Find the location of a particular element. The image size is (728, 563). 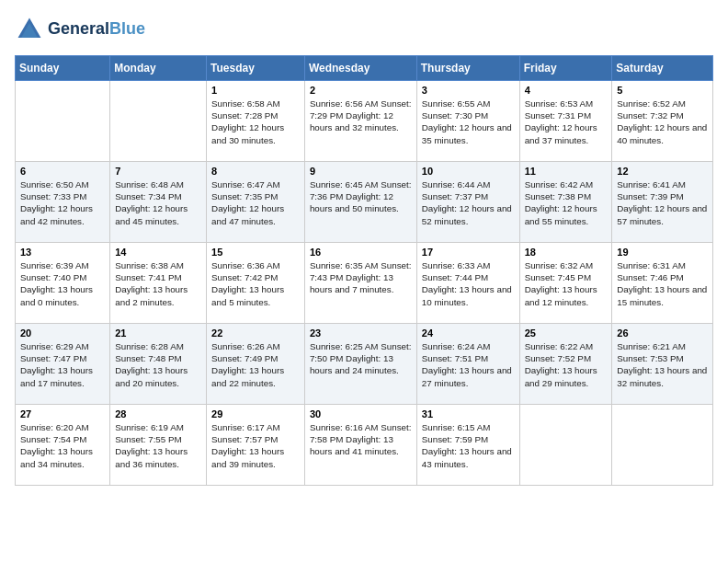

week-row-3: 13Sunrise: 6:39 AM Sunset: 7:40 PM Dayli… is located at coordinates (364, 283).